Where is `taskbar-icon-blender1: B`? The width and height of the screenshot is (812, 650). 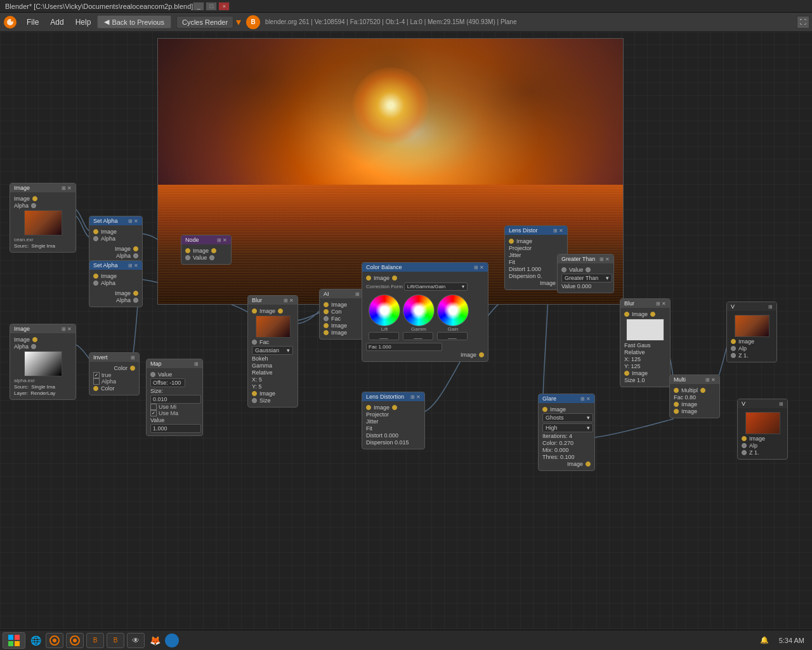
taskbar-icon-blender1: B is located at coordinates (95, 640).